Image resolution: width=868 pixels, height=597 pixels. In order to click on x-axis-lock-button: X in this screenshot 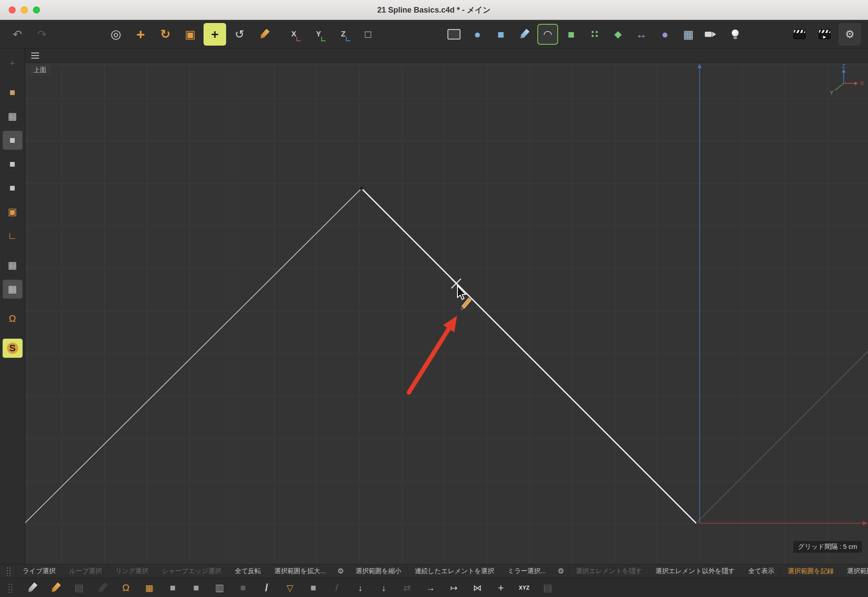, I will do `click(294, 34)`.